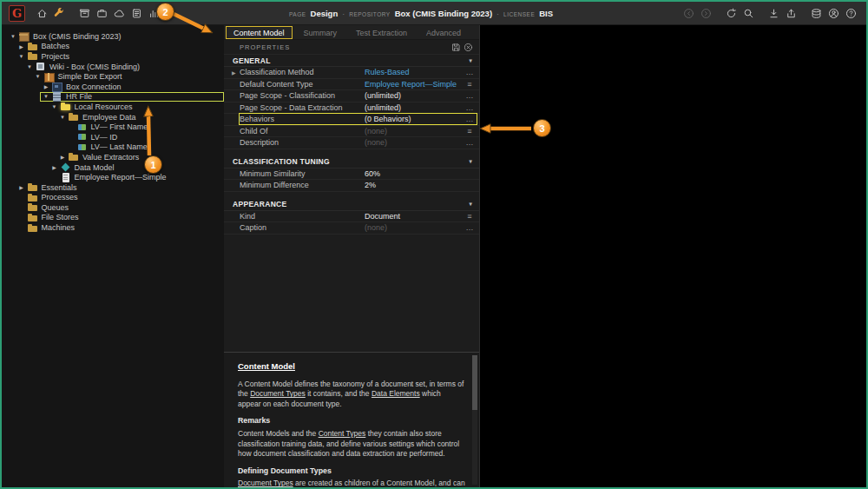 The height and width of the screenshot is (489, 868). I want to click on property-row-child-of: Child Of(none)≡, so click(352, 132).